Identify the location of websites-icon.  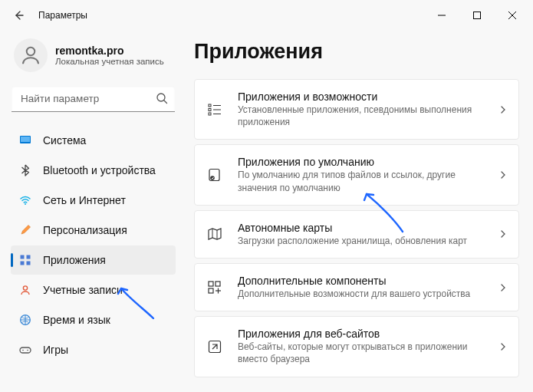
(215, 347).